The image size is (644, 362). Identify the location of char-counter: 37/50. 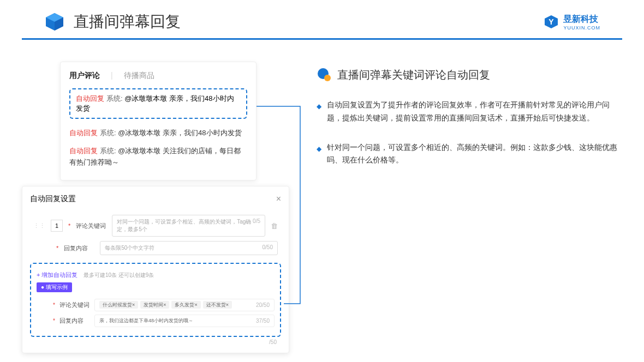
(263, 321).